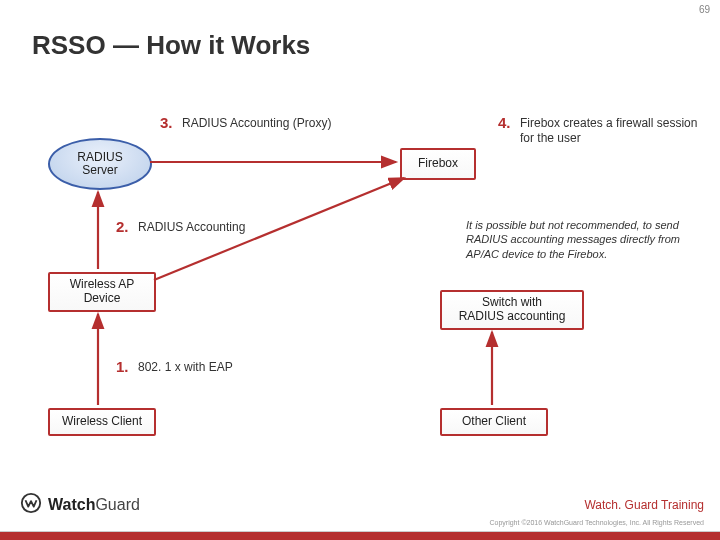 This screenshot has width=720, height=540. I want to click on node-wireless-ap: Wireless AP Device, so click(102, 292).